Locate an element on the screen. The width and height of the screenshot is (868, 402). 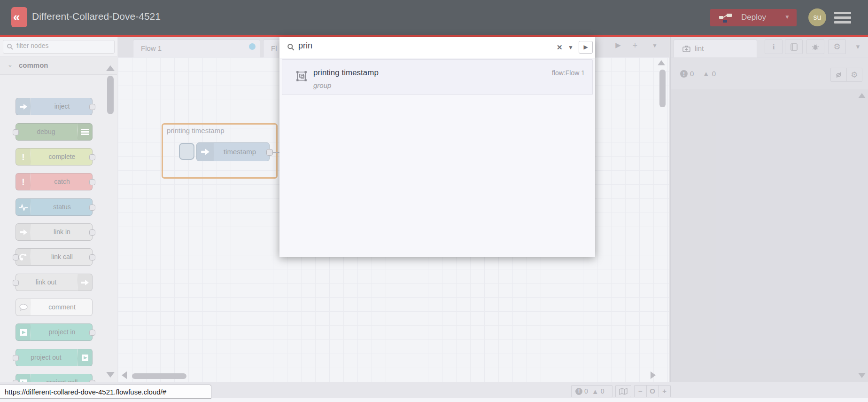
result-type: group is located at coordinates (322, 86).